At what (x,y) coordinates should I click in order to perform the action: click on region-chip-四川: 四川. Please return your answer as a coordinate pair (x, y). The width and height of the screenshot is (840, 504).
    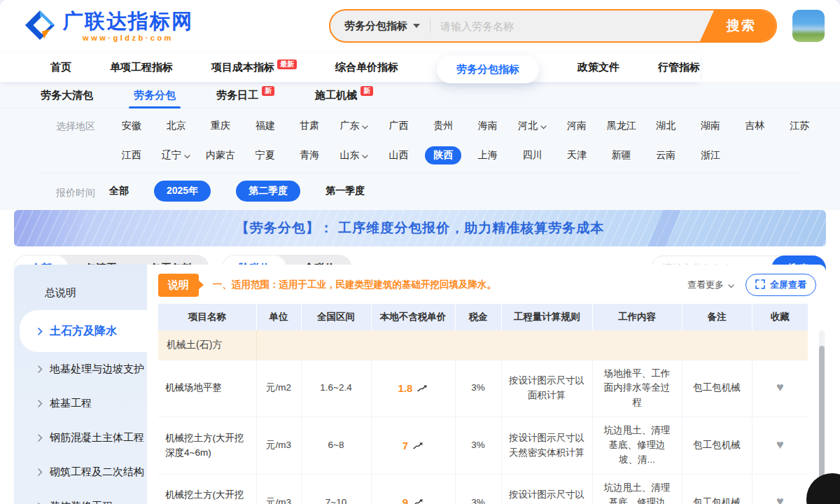
    Looking at the image, I should click on (533, 155).